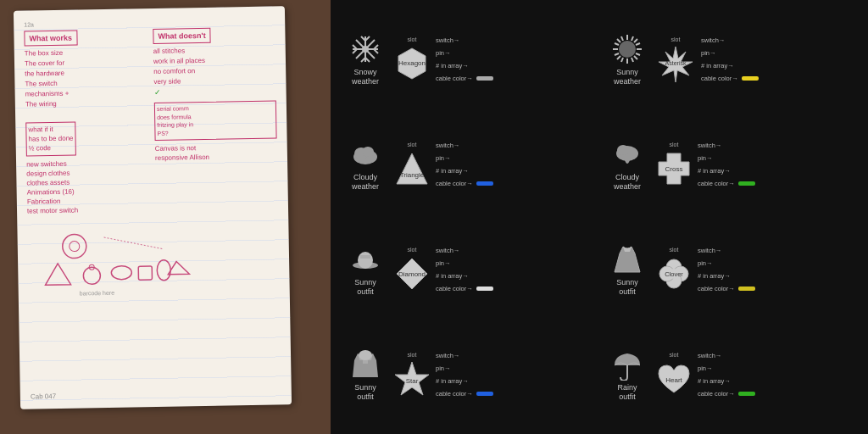 The image size is (868, 434). I want to click on cloudy-weather-cross-icon-group: Cloudyweather, so click(627, 164).